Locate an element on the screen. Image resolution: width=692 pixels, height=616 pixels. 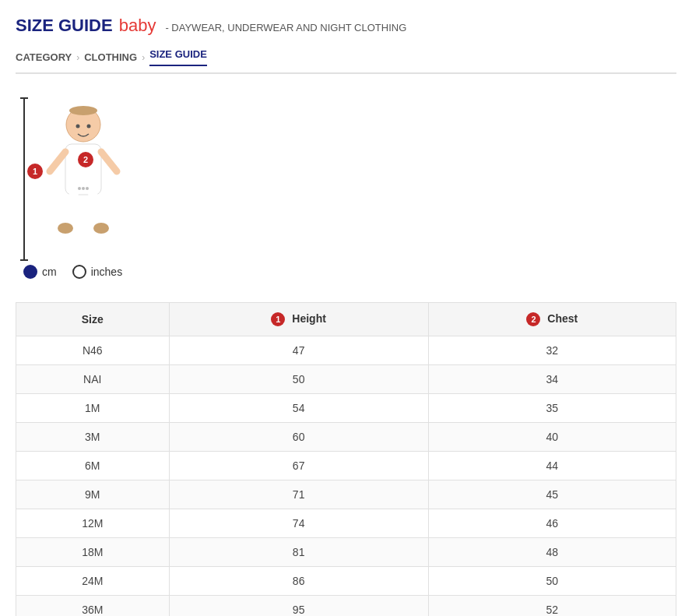
table-row: 24M8650 is located at coordinates (346, 581).